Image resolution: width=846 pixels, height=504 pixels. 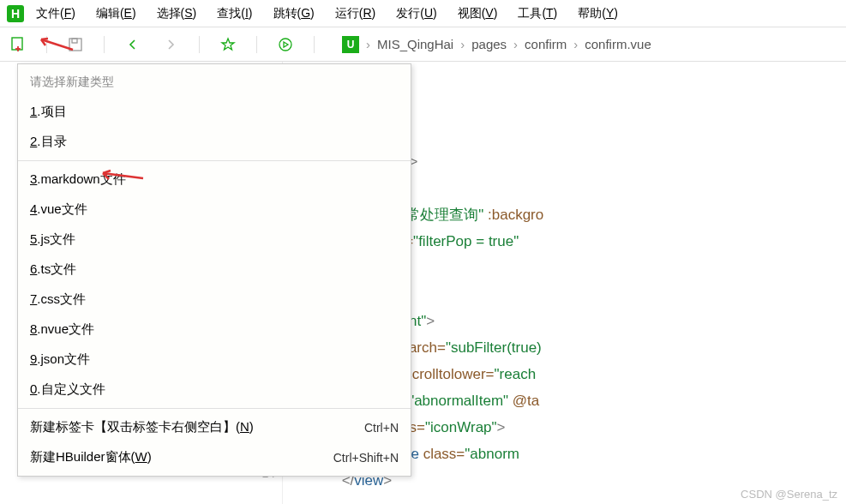 I want to click on watermark: CSDN @Serena_tz, so click(x=789, y=494).